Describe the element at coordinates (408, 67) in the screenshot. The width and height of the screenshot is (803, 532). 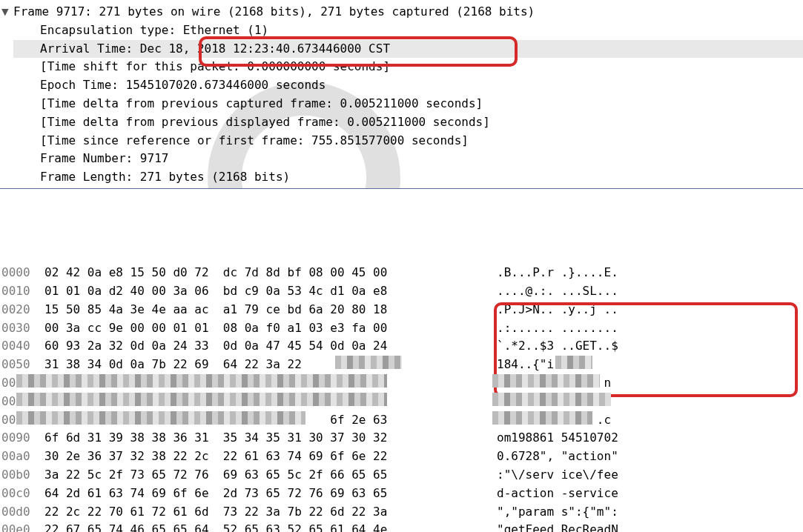
I see `time-shift: [Time shift for this packet: 0.000000000…` at that location.